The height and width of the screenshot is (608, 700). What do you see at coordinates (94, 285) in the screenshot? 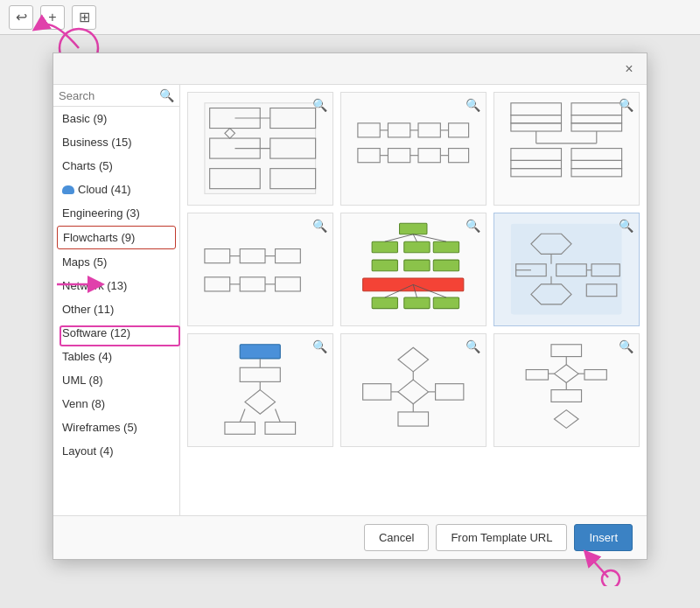
I see `sidebar-item-label: Network (13)` at bounding box center [94, 285].